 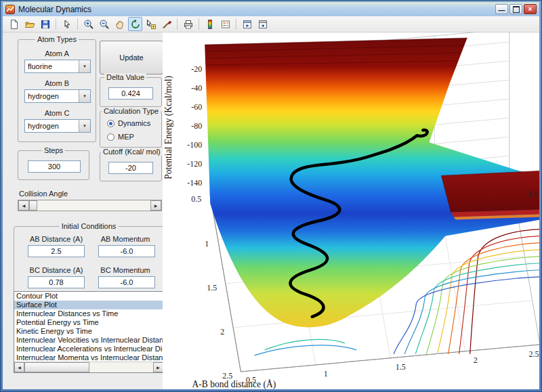 What do you see at coordinates (194, 164) in the screenshot?
I see `z-tick: -120` at bounding box center [194, 164].